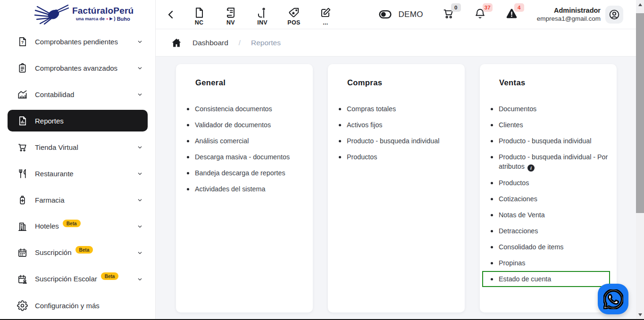  What do you see at coordinates (640, 113) in the screenshot?
I see `scrollbar-thumb` at bounding box center [640, 113].